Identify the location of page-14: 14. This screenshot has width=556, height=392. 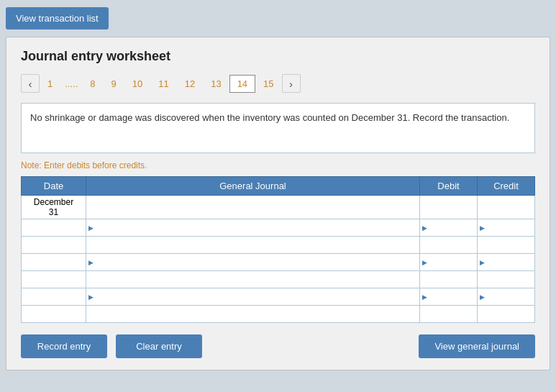
(242, 83).